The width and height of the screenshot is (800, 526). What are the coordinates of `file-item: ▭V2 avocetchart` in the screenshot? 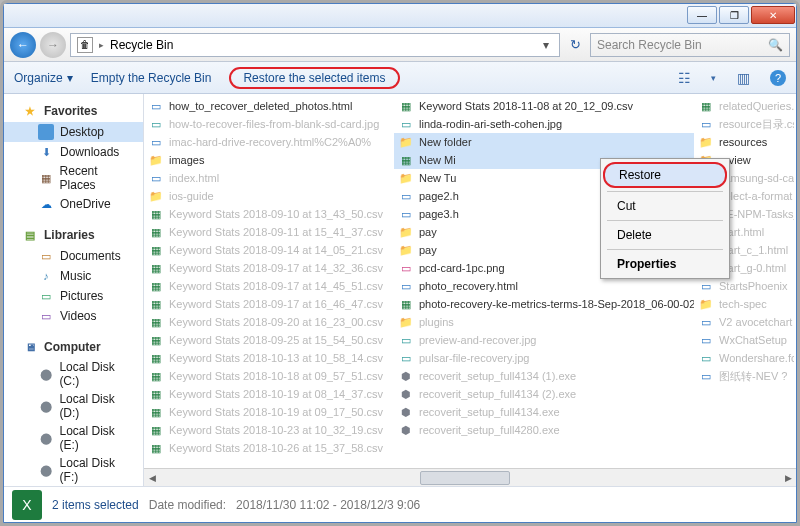 It's located at (744, 322).